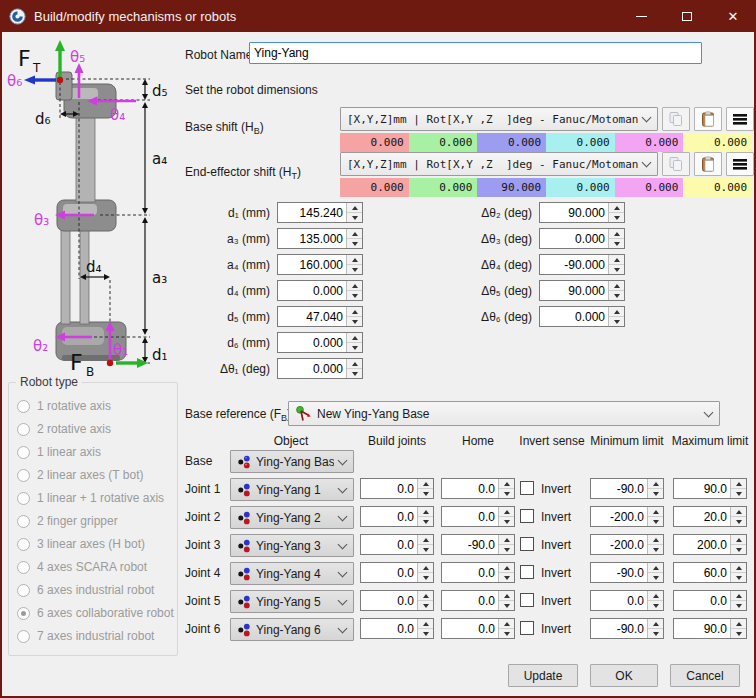  I want to click on joint-object-dropdown: Ying-Yang 1, so click(292, 490).